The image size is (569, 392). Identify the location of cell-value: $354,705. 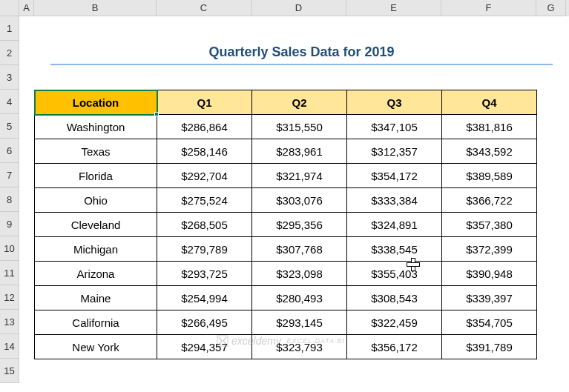
(490, 323).